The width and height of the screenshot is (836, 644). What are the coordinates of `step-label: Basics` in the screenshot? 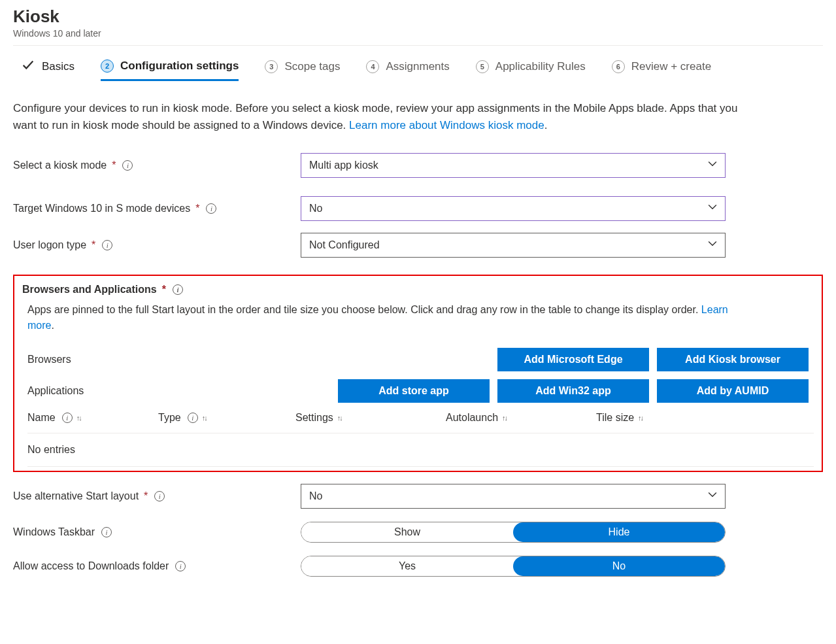 It's located at (58, 67).